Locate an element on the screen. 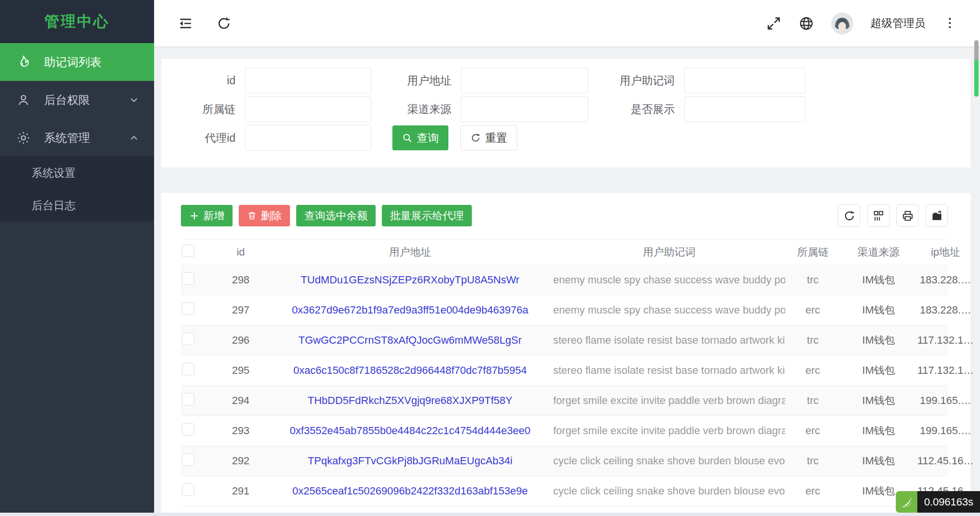 The height and width of the screenshot is (516, 980). address-link: THbDD5FdRkchZ5XVgjq9re68XJXP9Tf58Y is located at coordinates (410, 400).